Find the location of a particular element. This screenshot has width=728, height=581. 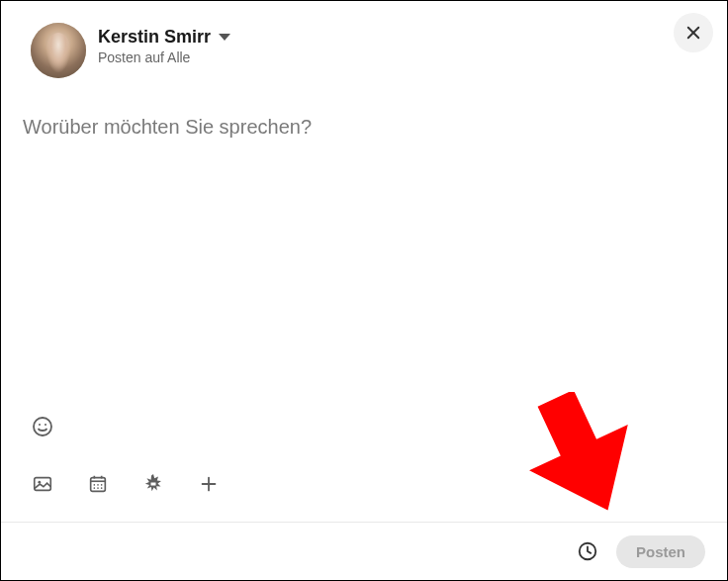

add-event-button is located at coordinates (98, 484).